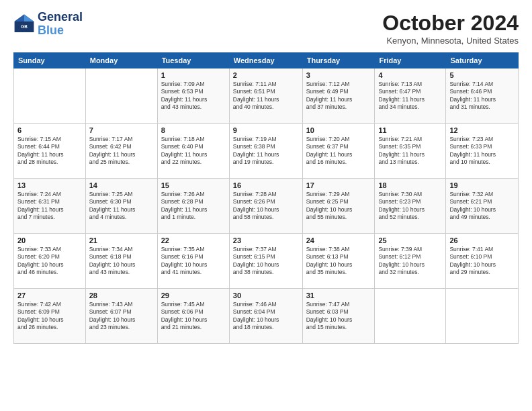 Image resolution: width=532 pixels, height=411 pixels. I want to click on day-info: Sunrise: 7:32 AM Sunset: 6:21 PM Dayligh…, so click(482, 206).